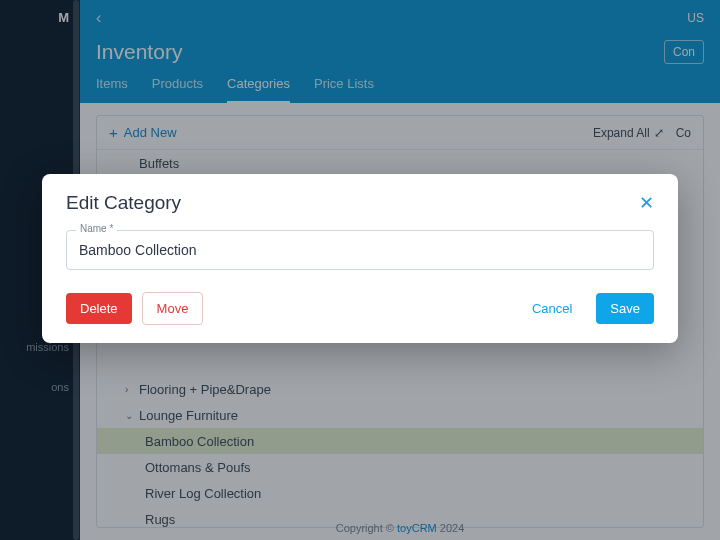  What do you see at coordinates (360, 250) in the screenshot?
I see `name-input` at bounding box center [360, 250].